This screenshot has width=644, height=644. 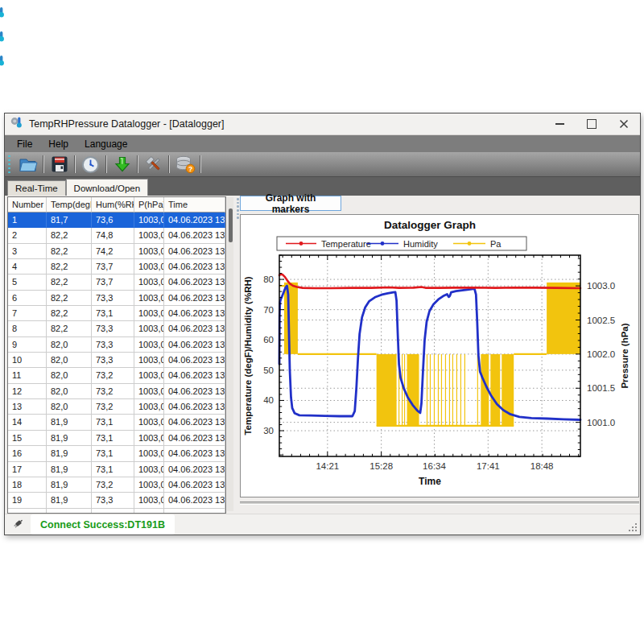 What do you see at coordinates (230, 225) in the screenshot?
I see `scrollbar-thumb` at bounding box center [230, 225].